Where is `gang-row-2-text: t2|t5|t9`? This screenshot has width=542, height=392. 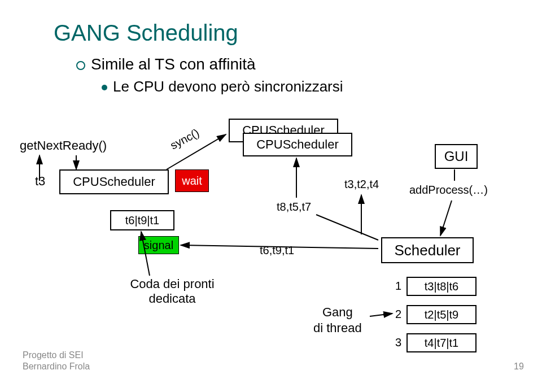 gang-row-2-text: t2|t5|t9 is located at coordinates (442, 315).